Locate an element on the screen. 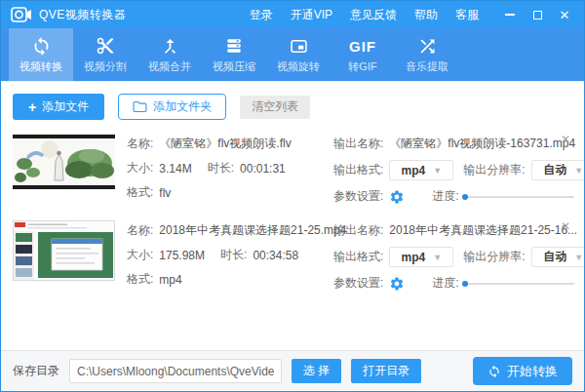 The image size is (585, 392). progress-bar: 62% is located at coordinates (525, 284).